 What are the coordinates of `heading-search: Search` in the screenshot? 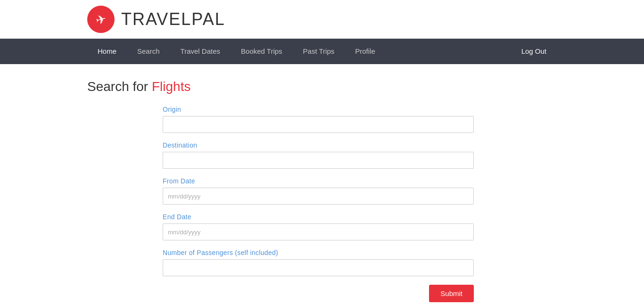 It's located at (108, 87).